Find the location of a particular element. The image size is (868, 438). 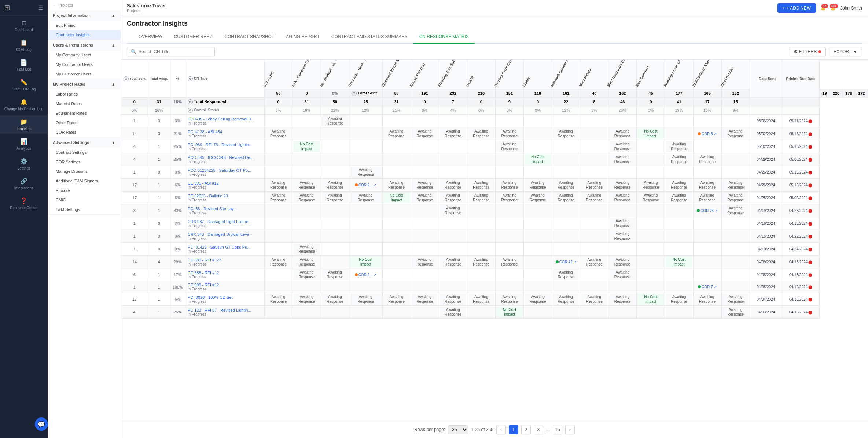

nav-item-resource-center: ❓ Resource Center is located at coordinates (24, 204).